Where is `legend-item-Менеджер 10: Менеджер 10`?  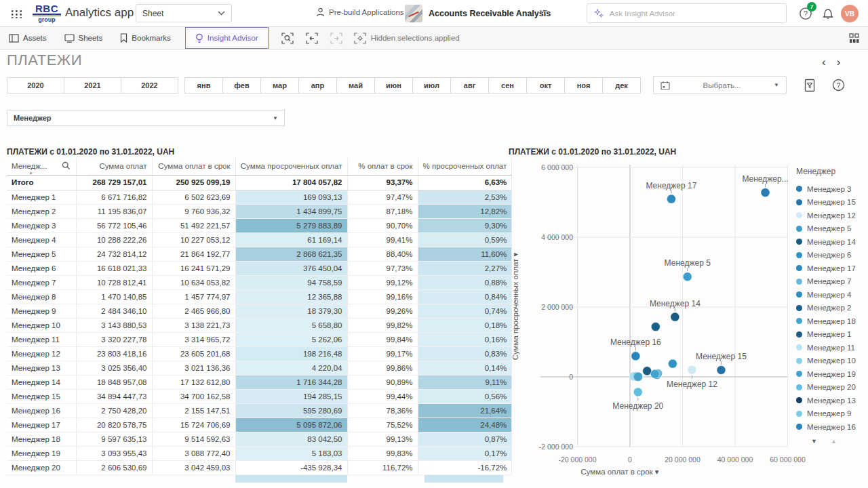
legend-item-Менеджер 10: Менеджер 10 is located at coordinates (831, 361).